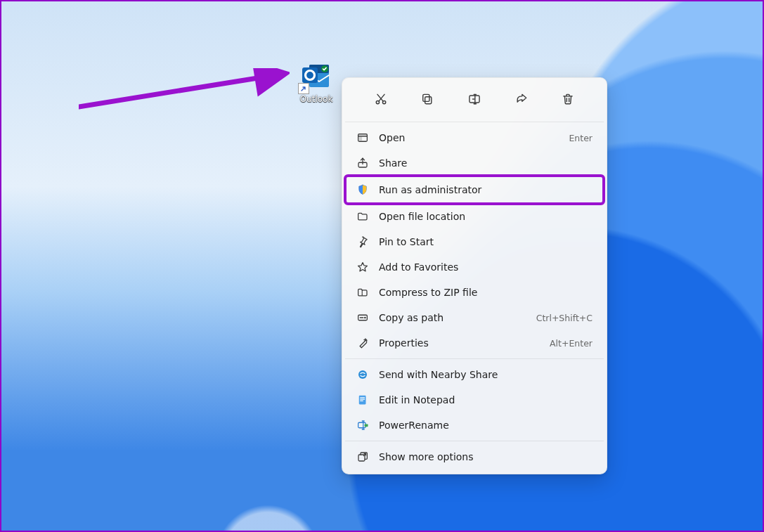 Image resolution: width=764 pixels, height=532 pixels. What do you see at coordinates (486, 375) in the screenshot?
I see `label: Send with Nearby Share` at bounding box center [486, 375].